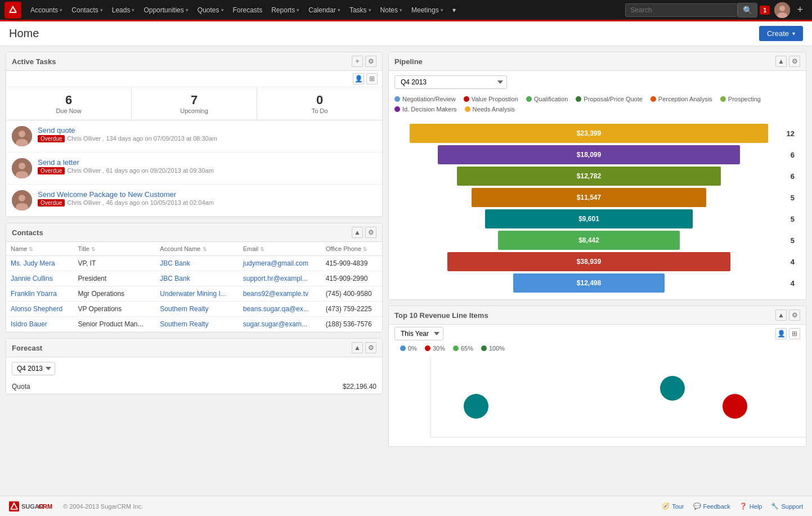  Describe the element at coordinates (781, 315) in the screenshot. I see `revenue-collapse-button: ▲` at that location.